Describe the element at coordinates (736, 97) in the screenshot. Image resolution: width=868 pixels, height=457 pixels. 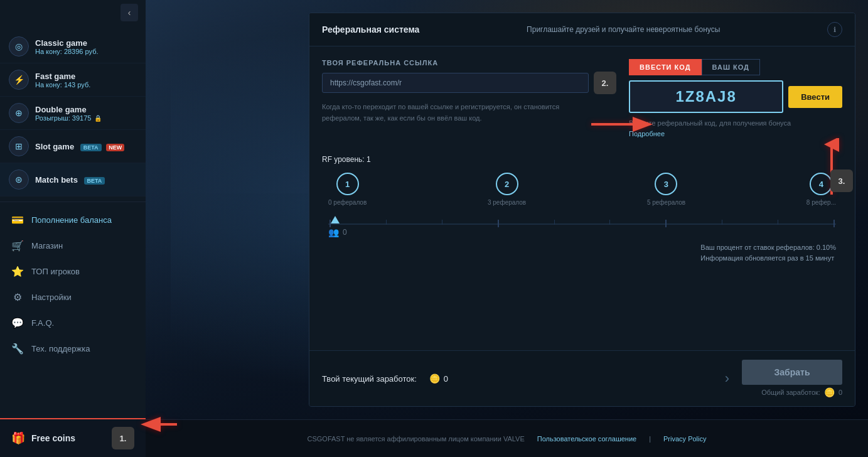
I see `code-input-row: 1Z8AJ8 Ввести` at that location.